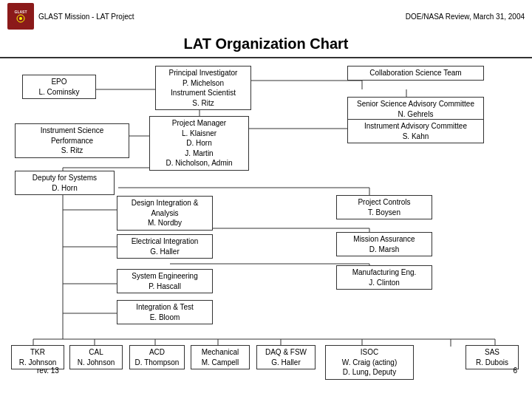  What do you see at coordinates (286, 358) in the screenshot?
I see `daq-label: DAQ & FSWG. Haller` at bounding box center [286, 358].